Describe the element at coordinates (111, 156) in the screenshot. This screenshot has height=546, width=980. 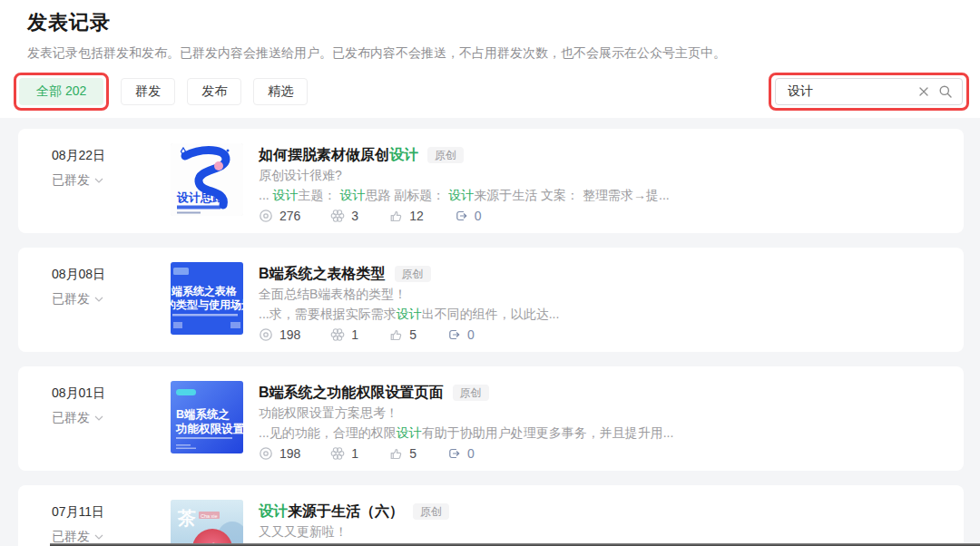
I see `item-date: 08月22日` at that location.